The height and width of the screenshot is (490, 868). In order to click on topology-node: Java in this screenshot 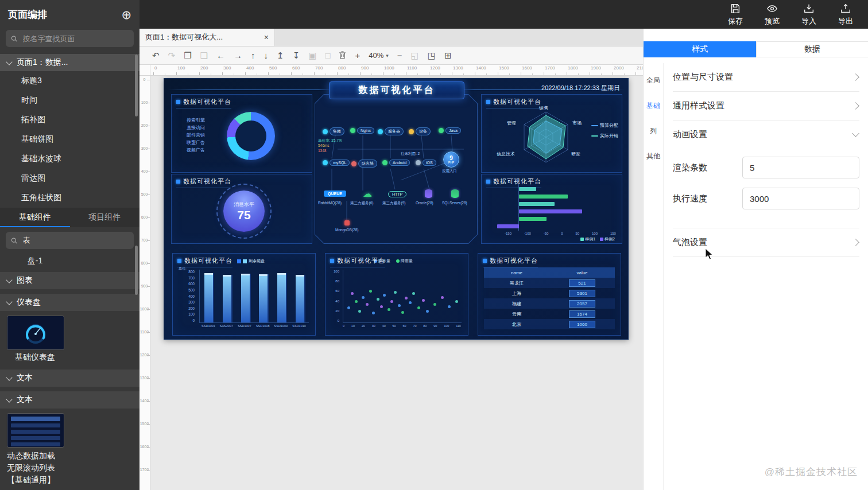, I will do `click(450, 131)`.